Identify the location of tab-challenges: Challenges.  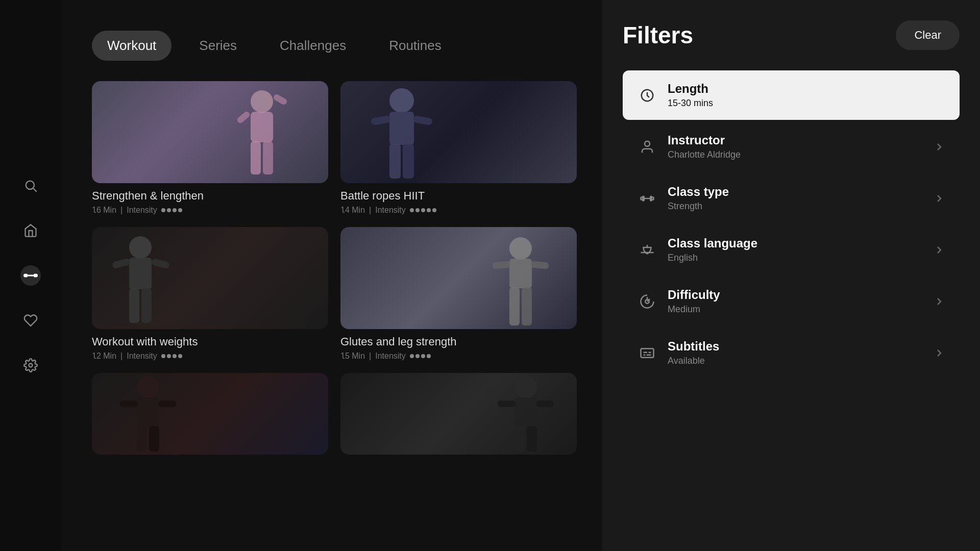
(313, 46).